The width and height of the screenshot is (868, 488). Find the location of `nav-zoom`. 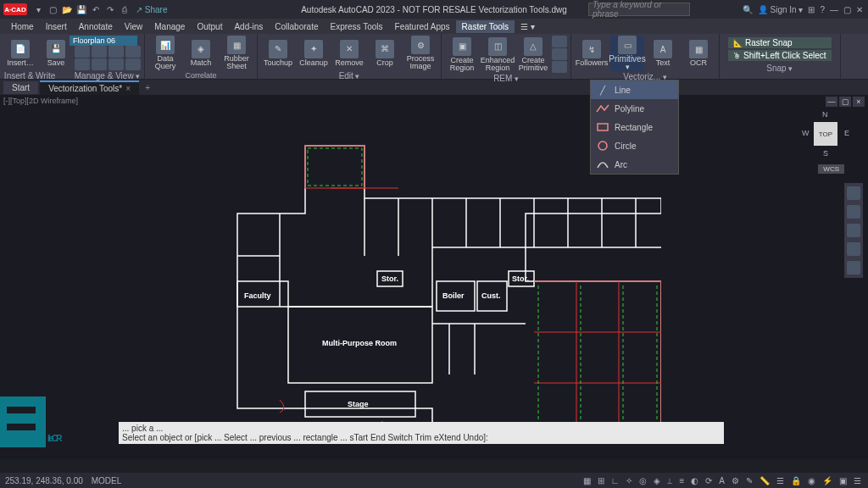

nav-zoom is located at coordinates (854, 230).